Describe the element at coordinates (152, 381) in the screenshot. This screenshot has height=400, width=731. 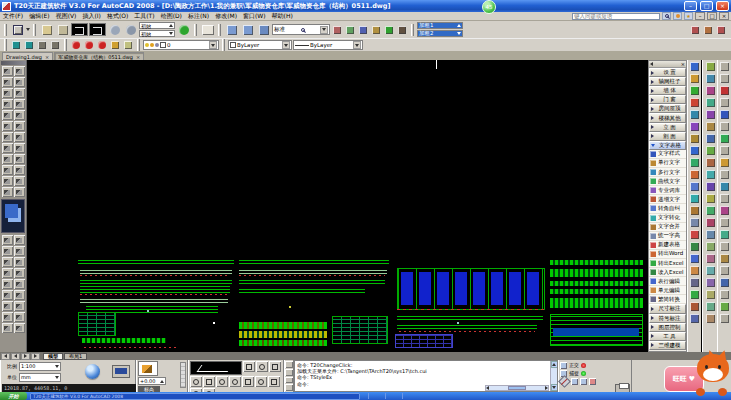
I see `elevation-input: +0.00` at that location.